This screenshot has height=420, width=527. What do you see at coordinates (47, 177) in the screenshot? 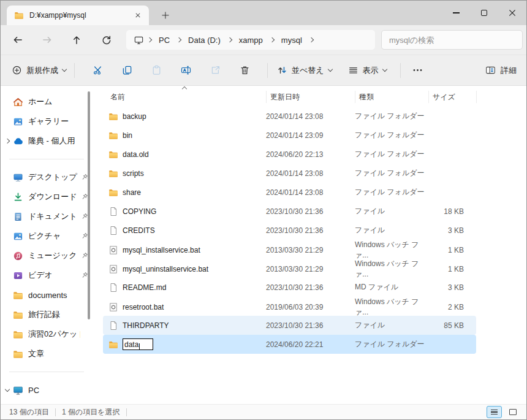
I see `sidebar-item-desktop: デスクトップ` at bounding box center [47, 177].